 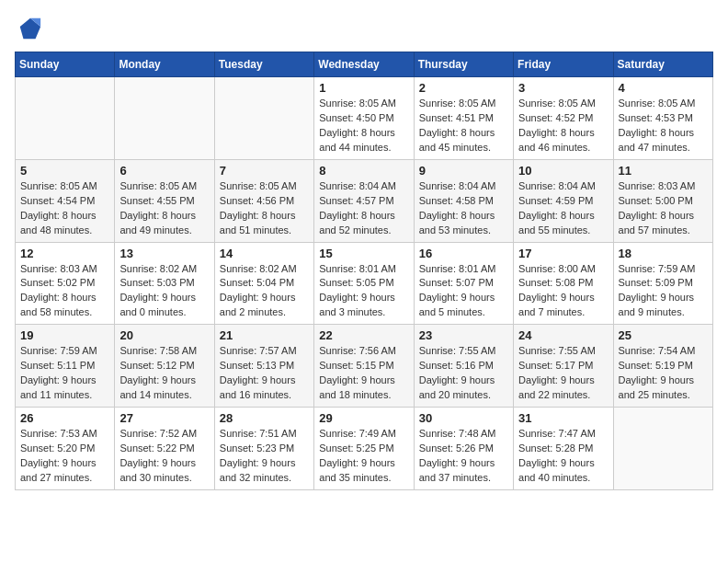 I want to click on calendar-cell: 15Sunrise: 8:01 AMSunset: 5:05 PMDayligh…, so click(x=364, y=283).